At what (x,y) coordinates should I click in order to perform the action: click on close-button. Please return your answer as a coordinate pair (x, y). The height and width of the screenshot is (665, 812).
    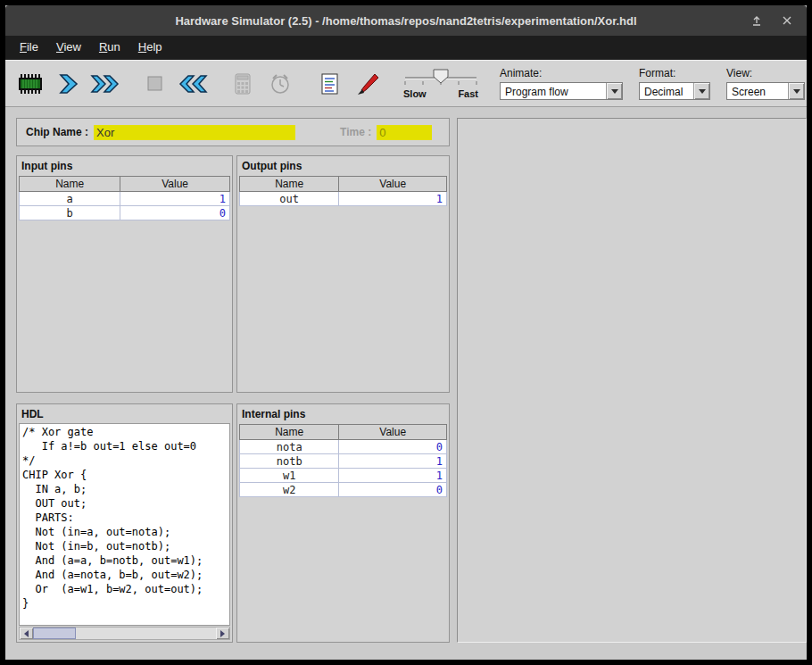
    Looking at the image, I should click on (787, 21).